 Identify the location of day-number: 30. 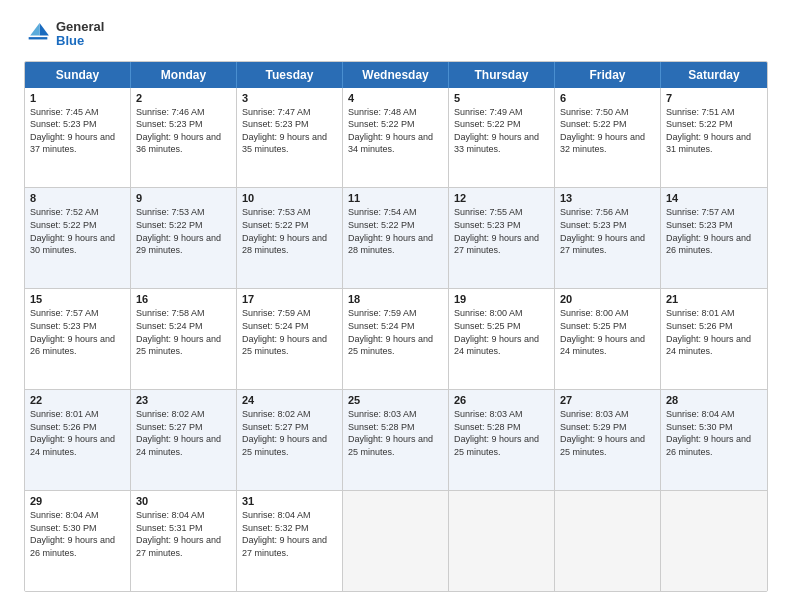
(184, 501).